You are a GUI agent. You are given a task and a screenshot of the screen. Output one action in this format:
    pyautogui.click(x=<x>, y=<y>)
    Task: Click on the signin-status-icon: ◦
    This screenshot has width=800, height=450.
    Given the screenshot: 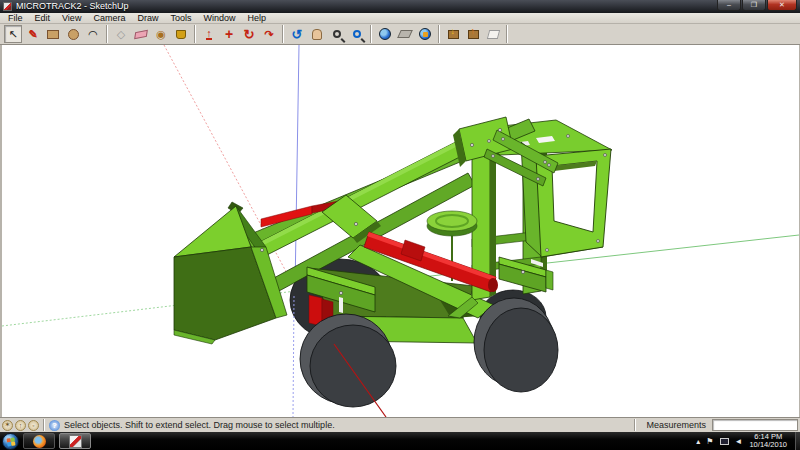 What is the action you would take?
    pyautogui.click(x=34, y=426)
    